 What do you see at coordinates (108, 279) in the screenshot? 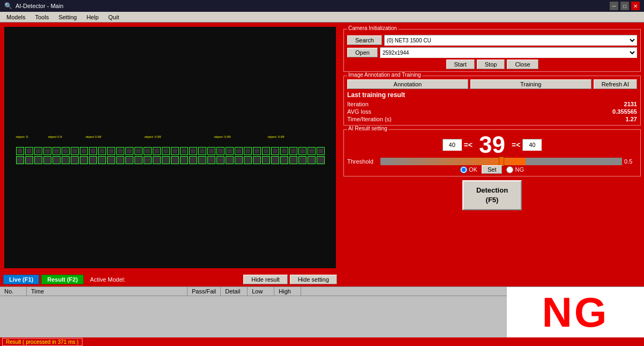
I see `active-model-label: Active Model:` at bounding box center [108, 279].